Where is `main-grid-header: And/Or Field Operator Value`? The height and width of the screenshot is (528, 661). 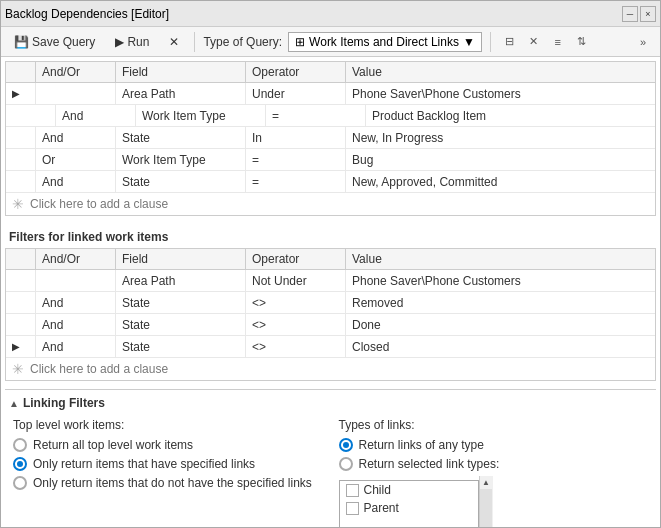
main-grid-header: And/Or Field Operator Value is located at coordinates (330, 72).